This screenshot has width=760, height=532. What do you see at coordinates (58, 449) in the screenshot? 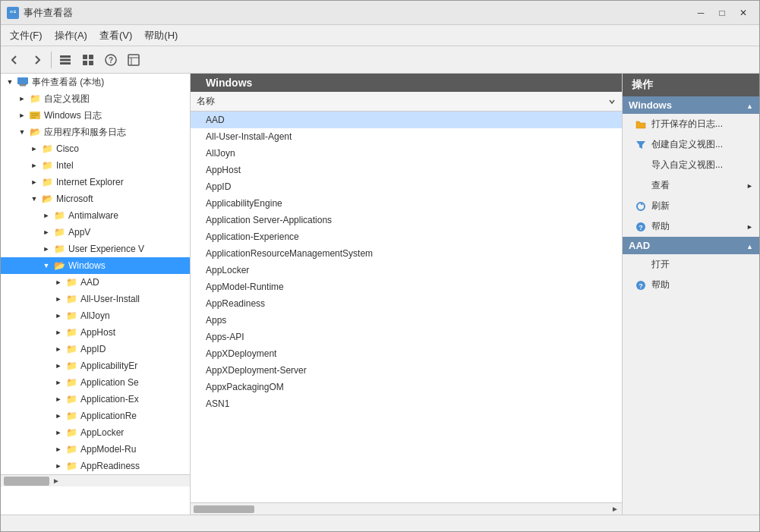
I see `tree-toggle-appmodel: ►` at bounding box center [58, 449].